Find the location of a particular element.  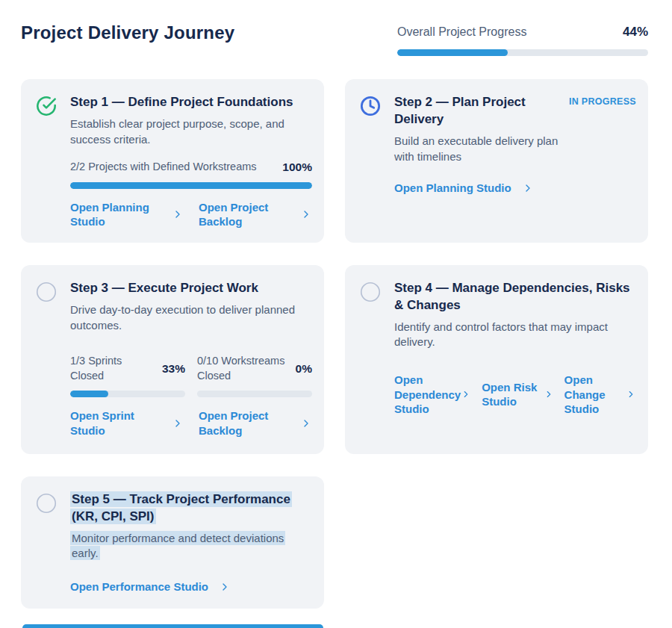

check-circle-icon is located at coordinates (46, 106).